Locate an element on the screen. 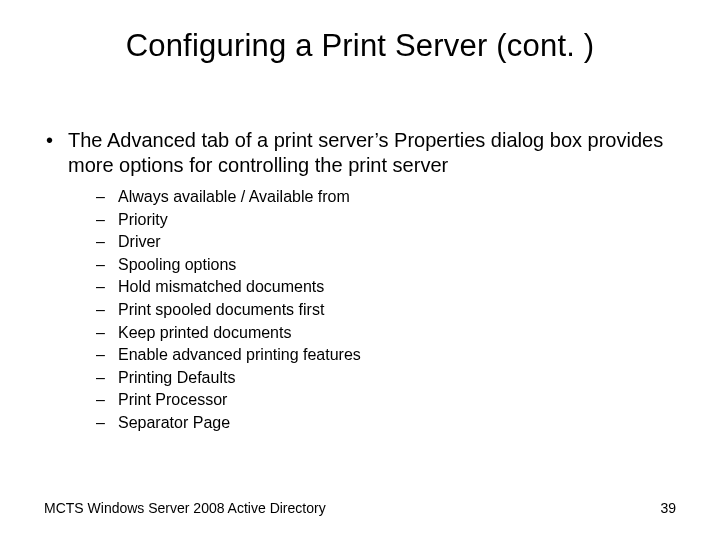  bullet-level2-text: Keep printed documents is located at coordinates (204, 332).